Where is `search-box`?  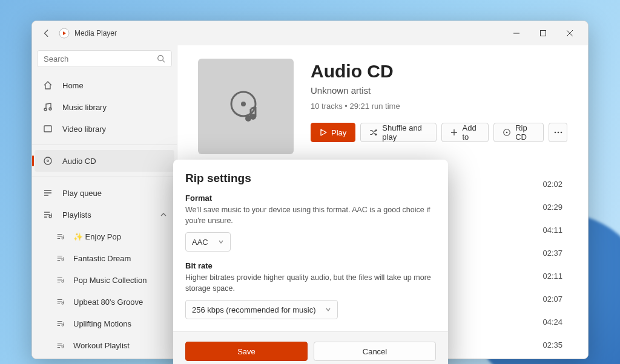
search-box is located at coordinates (104, 59).